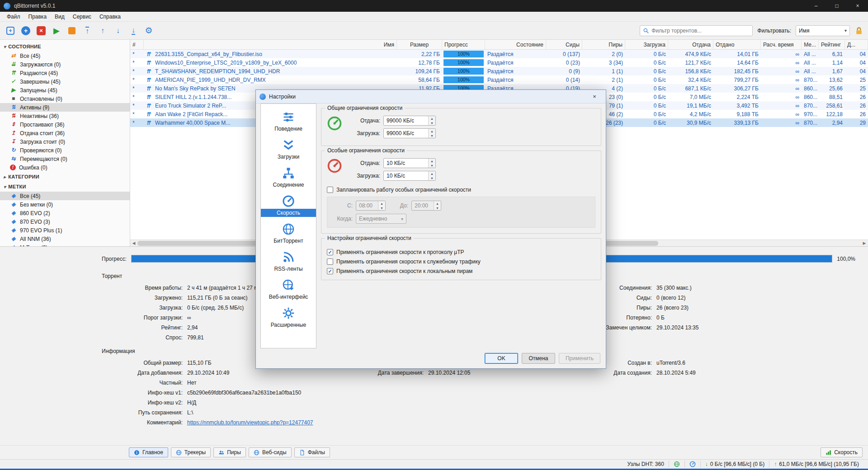 This screenshot has height=470, width=868. What do you see at coordinates (701, 31) in the screenshot?
I see `search-input` at bounding box center [701, 31].